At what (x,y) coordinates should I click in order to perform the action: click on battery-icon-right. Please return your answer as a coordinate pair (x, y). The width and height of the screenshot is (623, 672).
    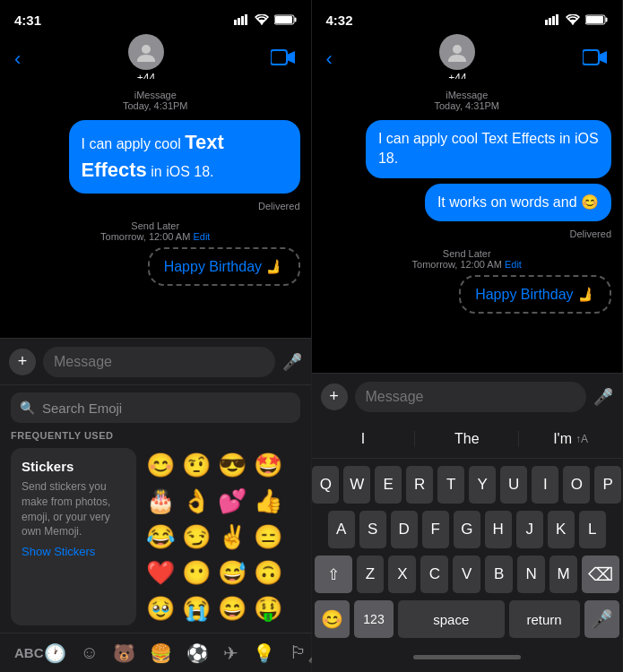
    Looking at the image, I should click on (597, 20).